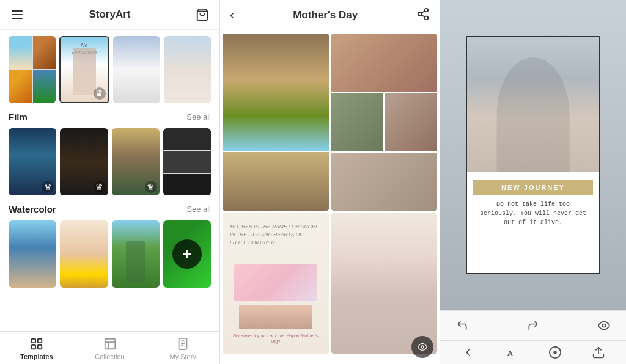 The width and height of the screenshot is (626, 364). I want to click on preview-frame: NEW JOURNEY Do not take life too serious…, so click(533, 155).